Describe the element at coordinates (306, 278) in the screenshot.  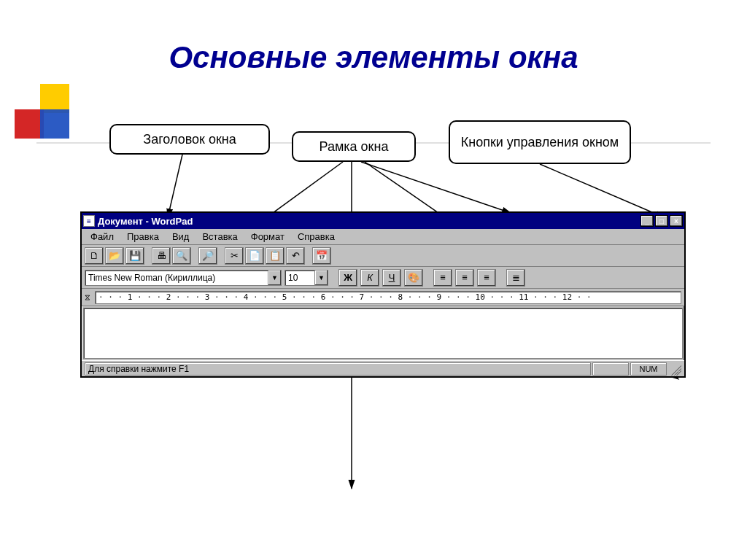
I see `font-size-combo: 10 ▼` at that location.